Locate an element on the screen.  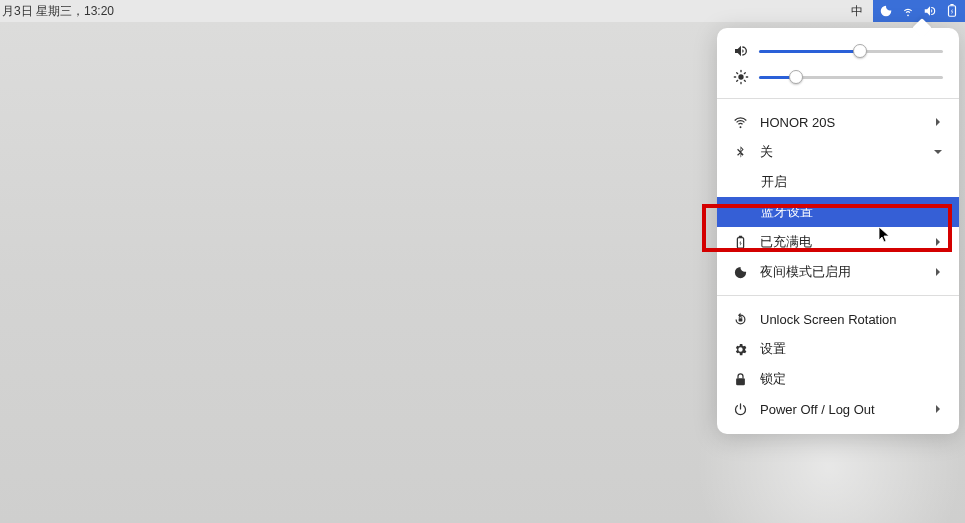
brightness-slider-thumb is located at coordinates (796, 77).